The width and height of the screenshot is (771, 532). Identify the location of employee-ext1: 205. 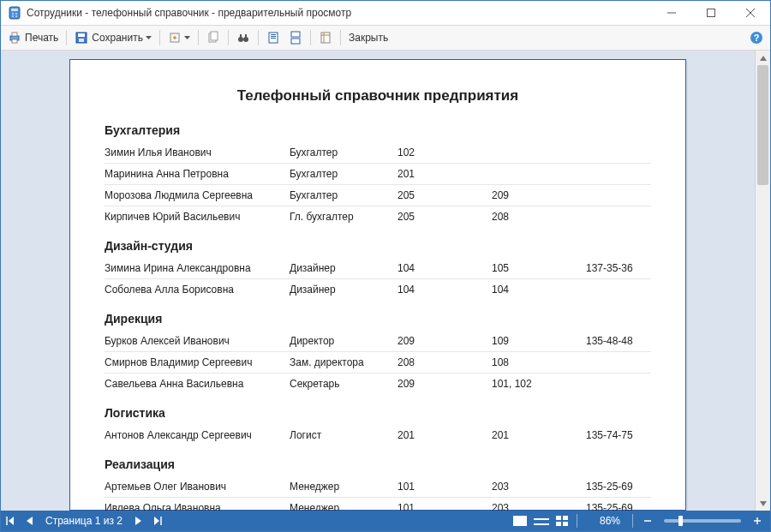
(445, 217).